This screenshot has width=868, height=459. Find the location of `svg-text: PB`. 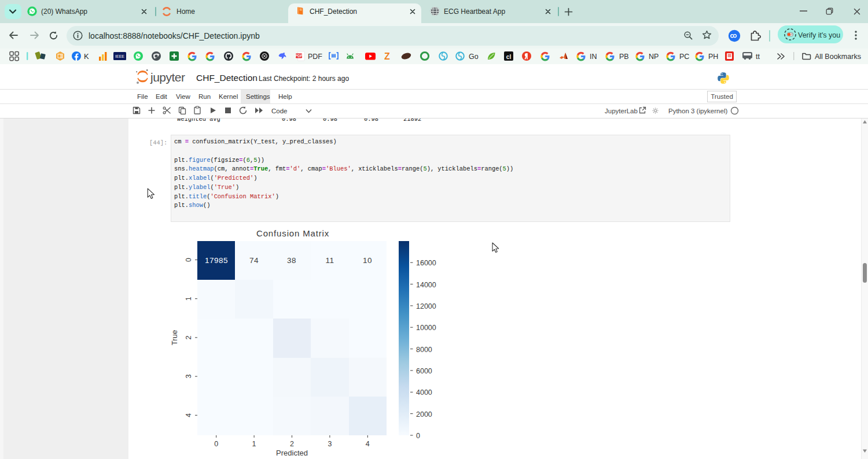

svg-text: PB is located at coordinates (624, 57).